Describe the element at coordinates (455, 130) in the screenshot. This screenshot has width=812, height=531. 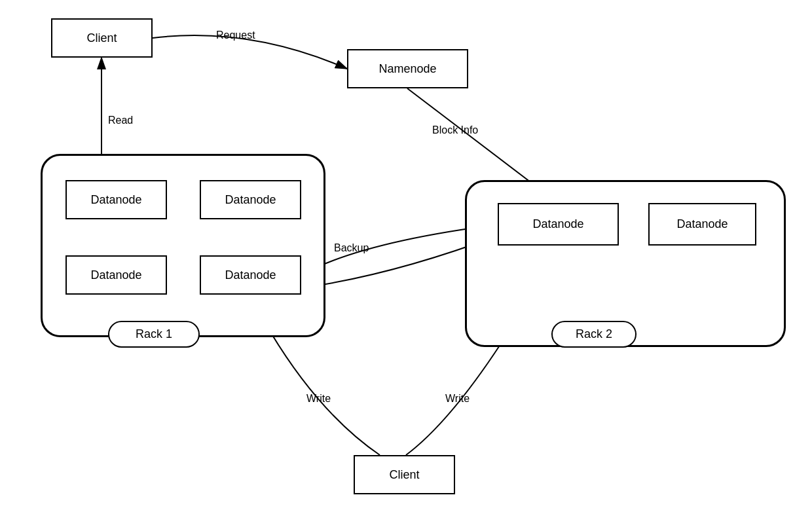
I see `block-info-label: Block Info` at that location.